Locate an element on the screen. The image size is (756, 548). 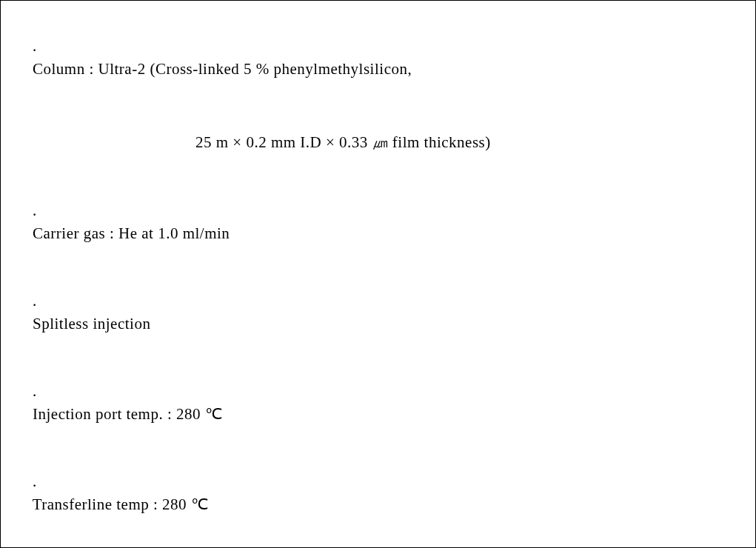
transferline-line: · Transferline temp : 280 ℃ is located at coordinates (382, 495).